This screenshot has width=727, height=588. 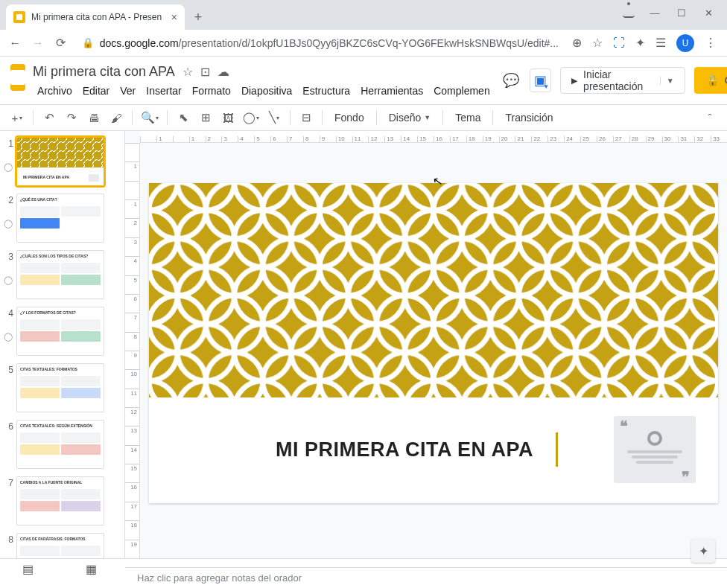 What do you see at coordinates (88, 43) in the screenshot?
I see `lock-icon: 🔒` at bounding box center [88, 43].